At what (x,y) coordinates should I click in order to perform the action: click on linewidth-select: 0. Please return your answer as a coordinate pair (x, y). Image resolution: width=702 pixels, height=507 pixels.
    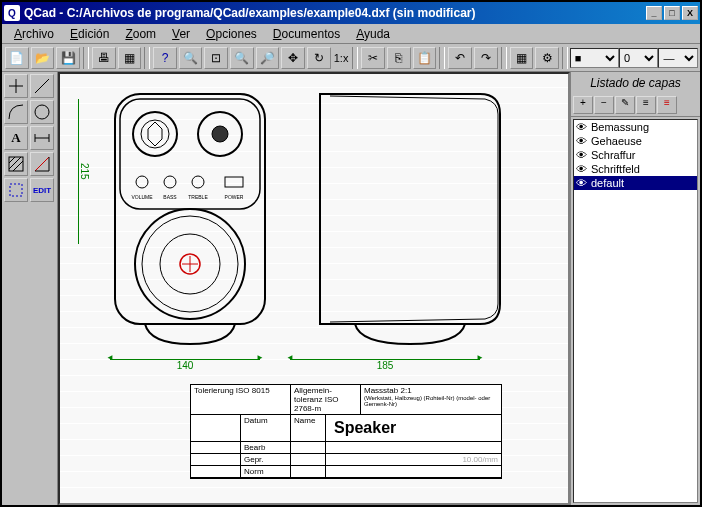
    Looking at the image, I should click on (638, 58).